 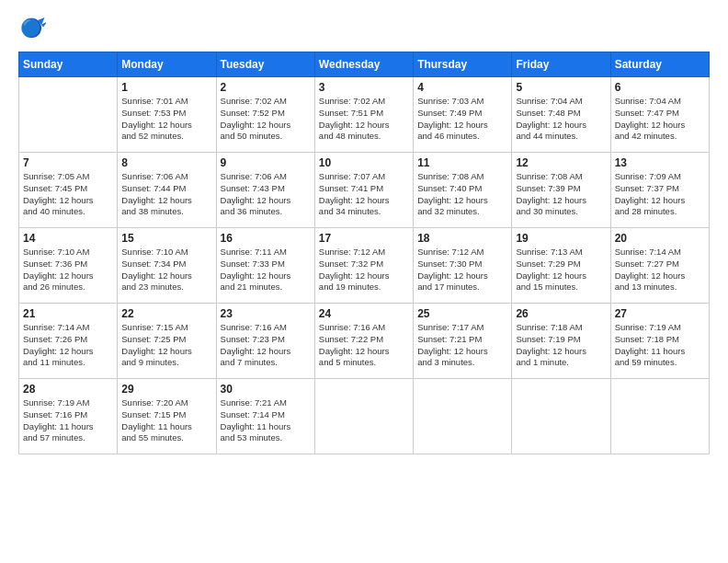 I want to click on day-number: 25, so click(x=462, y=314).